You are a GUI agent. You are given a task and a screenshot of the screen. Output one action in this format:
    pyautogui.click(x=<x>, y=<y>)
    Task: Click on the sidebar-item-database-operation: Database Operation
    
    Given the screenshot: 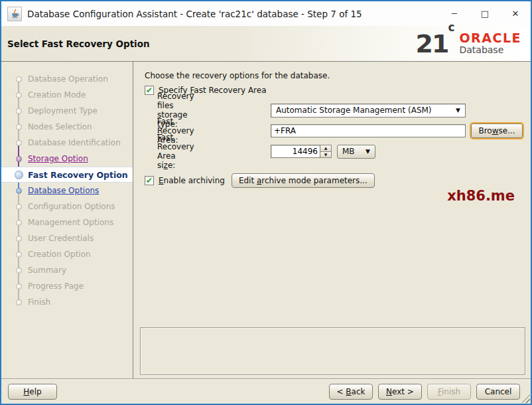 What is the action you would take?
    pyautogui.click(x=67, y=79)
    